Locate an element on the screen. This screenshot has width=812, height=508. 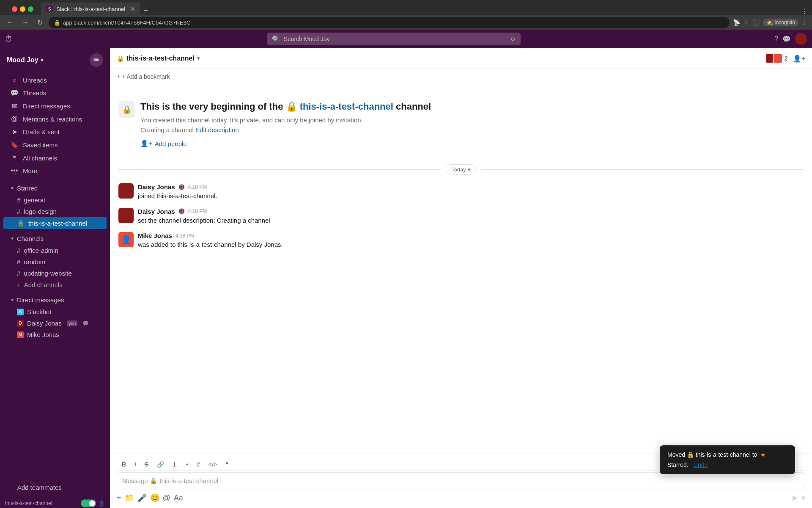
sidebar-item-mentions: @ Mentions & reactions is located at coordinates (55, 119).